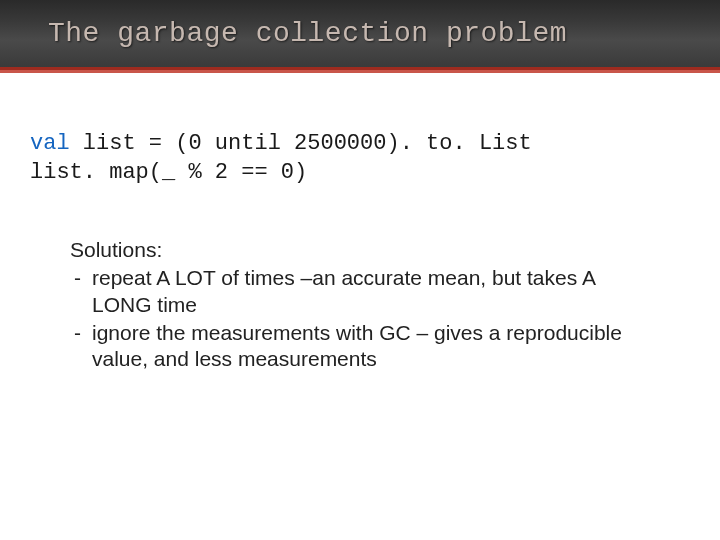 The image size is (720, 540). What do you see at coordinates (360, 346) in the screenshot?
I see `list-item: ignore the measurements with GC – gives …` at bounding box center [360, 346].